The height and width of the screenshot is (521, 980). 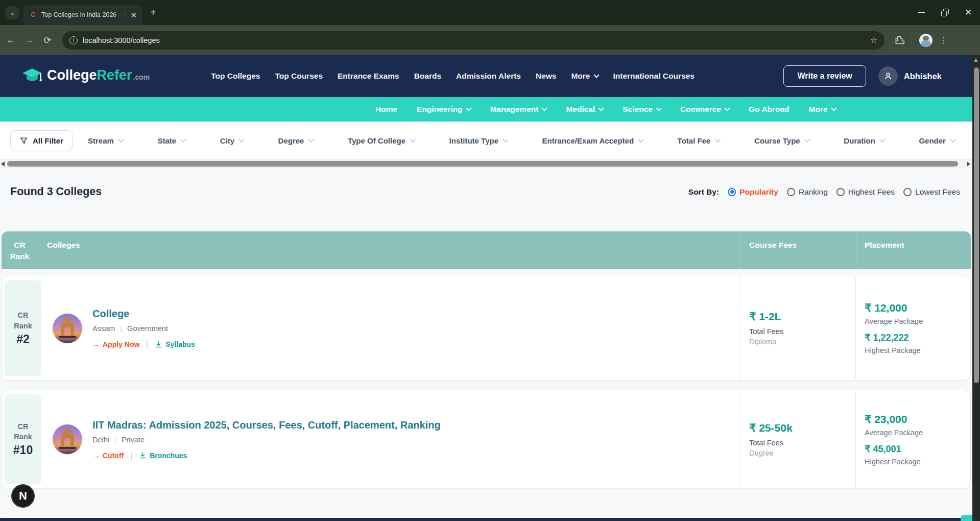 What do you see at coordinates (874, 40) in the screenshot?
I see `bookmark-star-icon: ☆` at bounding box center [874, 40].